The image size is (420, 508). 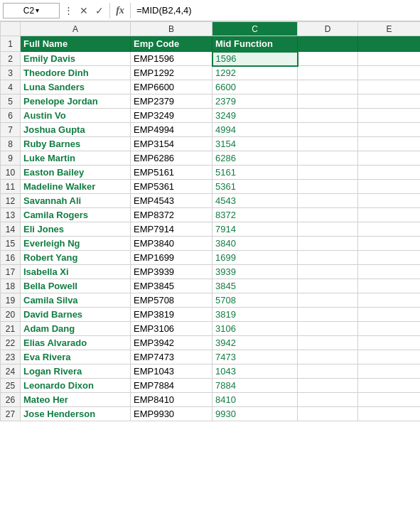 I want to click on cell-a-25: Leonardo Dixon, so click(x=75, y=386).